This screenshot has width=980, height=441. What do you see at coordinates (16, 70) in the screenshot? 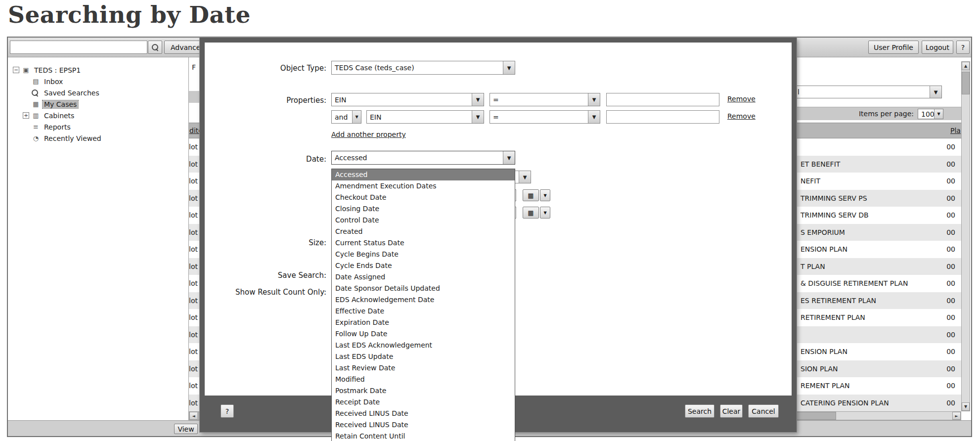
I see `collapse-icon: −` at bounding box center [16, 70].